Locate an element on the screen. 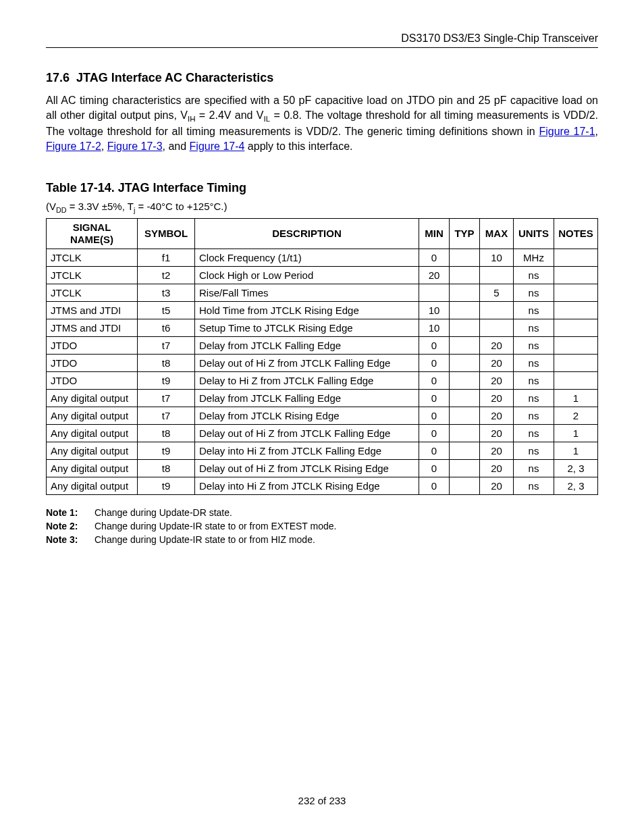 This screenshot has height=834, width=644. cell: Delay to Hi Z from JTCLK Falling Edge is located at coordinates (307, 380).